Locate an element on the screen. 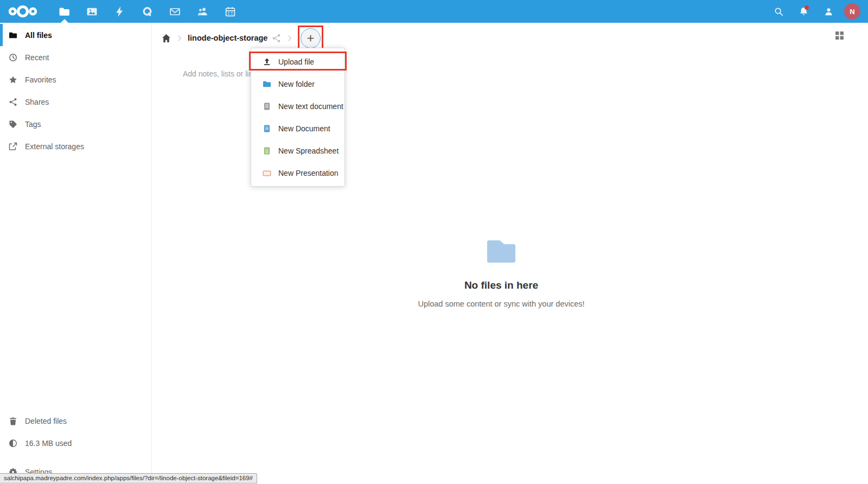  new-menu: Upload fileNew folderNew text documentNe… is located at coordinates (298, 117).